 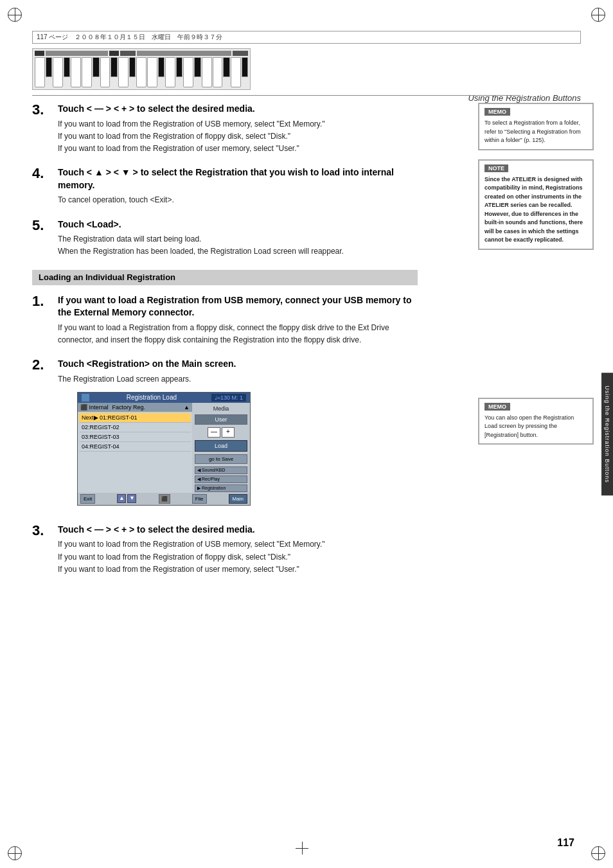 I want to click on file-label-btn: File, so click(x=199, y=499).